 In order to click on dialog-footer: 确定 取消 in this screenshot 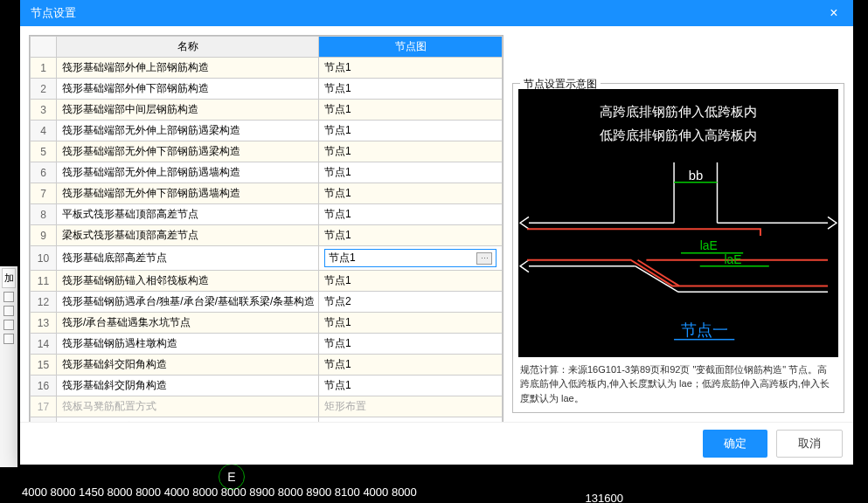, I will do `click(437, 444)`.